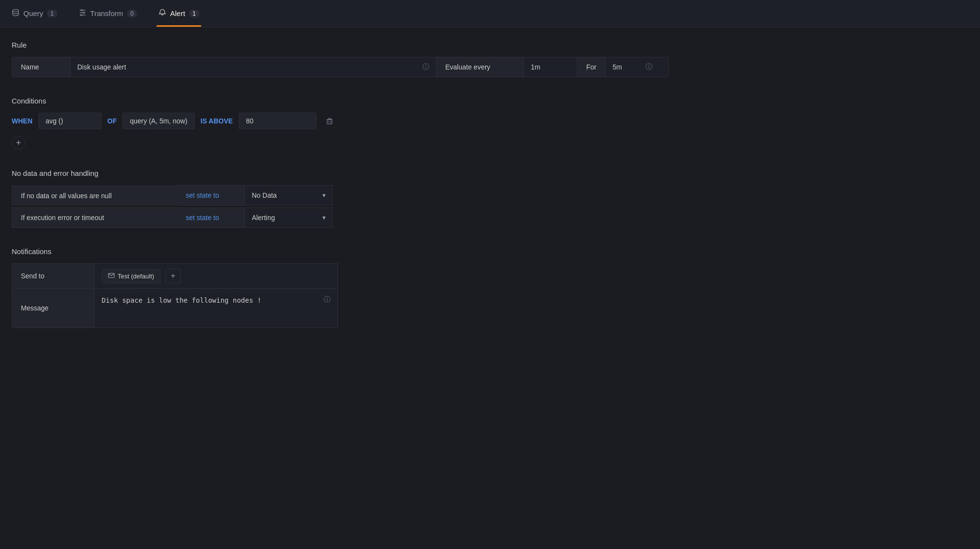 This screenshot has height=549, width=980. Describe the element at coordinates (216, 276) in the screenshot. I see `send-to-content: Test (default) +` at that location.